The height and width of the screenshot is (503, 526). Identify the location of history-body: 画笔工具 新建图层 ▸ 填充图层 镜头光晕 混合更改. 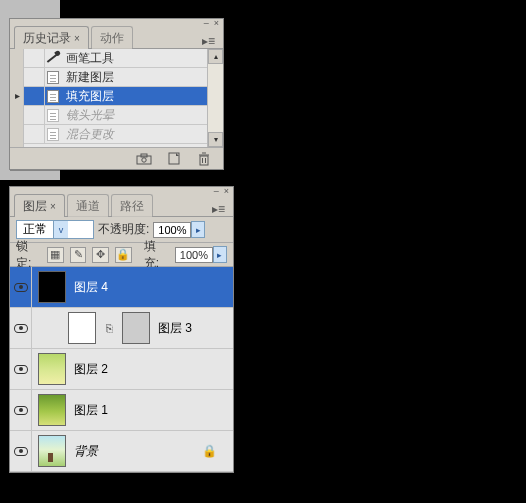
(116, 98).